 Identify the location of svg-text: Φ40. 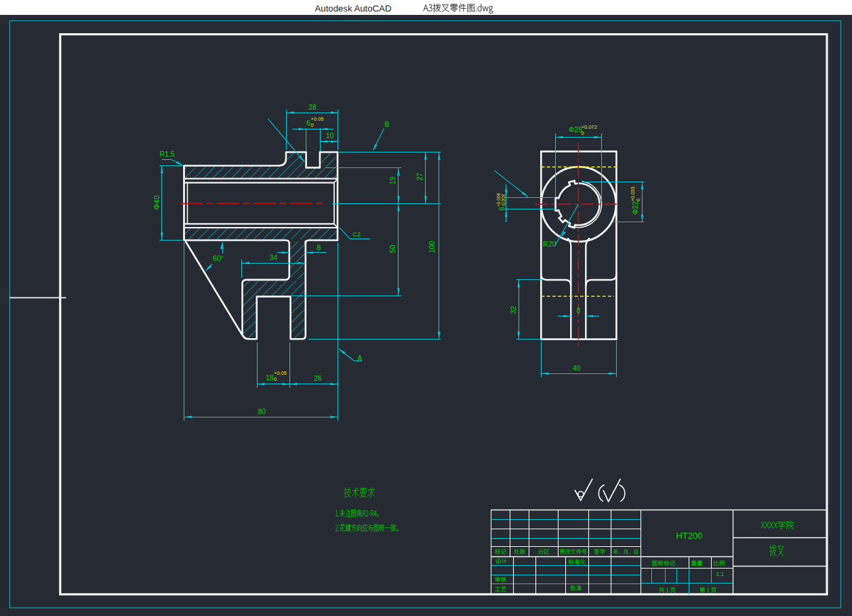
(157, 202).